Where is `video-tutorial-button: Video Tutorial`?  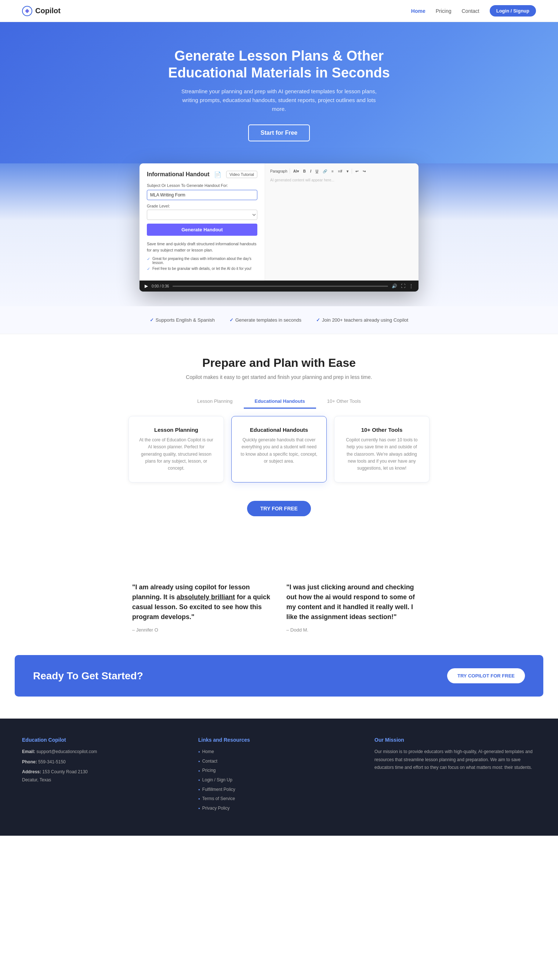 video-tutorial-button: Video Tutorial is located at coordinates (241, 174).